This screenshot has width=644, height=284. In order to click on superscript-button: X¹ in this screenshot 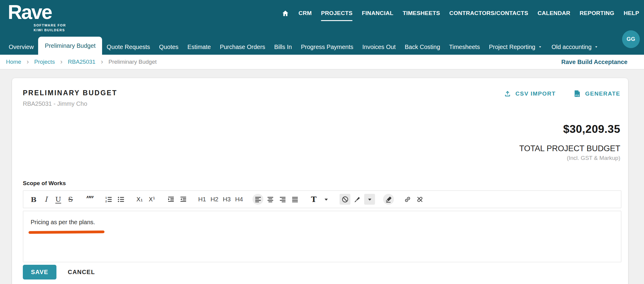, I will do `click(152, 199)`.